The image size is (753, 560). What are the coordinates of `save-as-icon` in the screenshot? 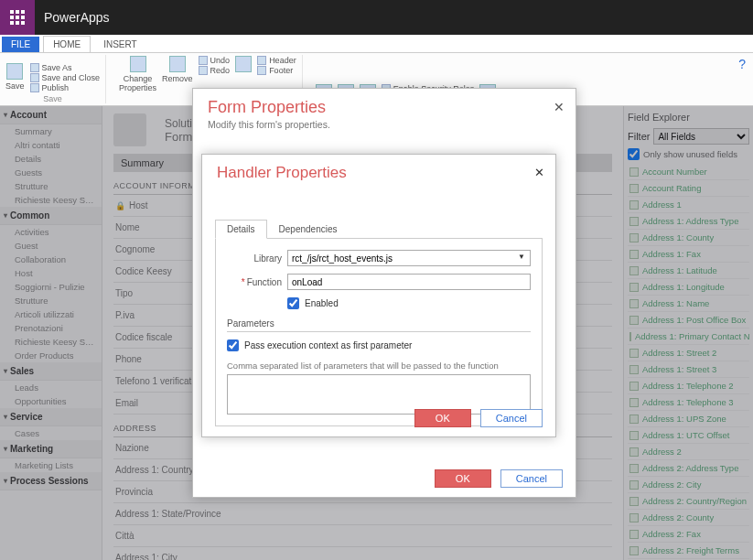 It's located at (35, 68).